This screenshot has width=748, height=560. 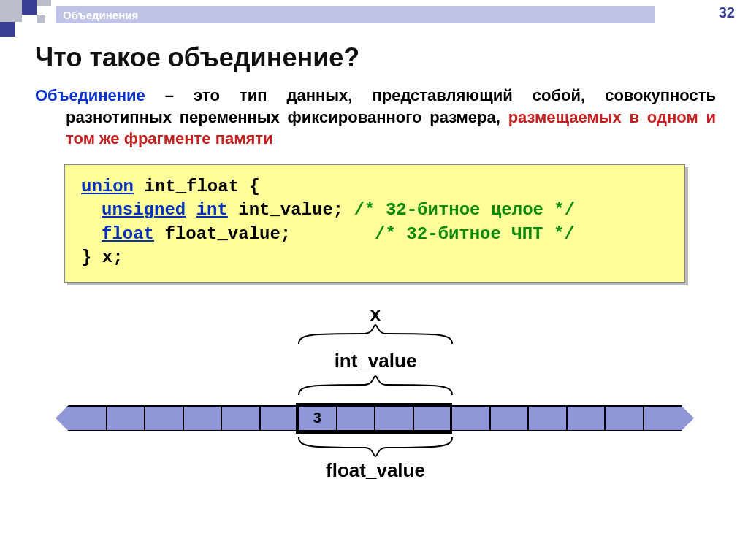 I want to click on slide-header: Объединения 32, so click(x=374, y=13).